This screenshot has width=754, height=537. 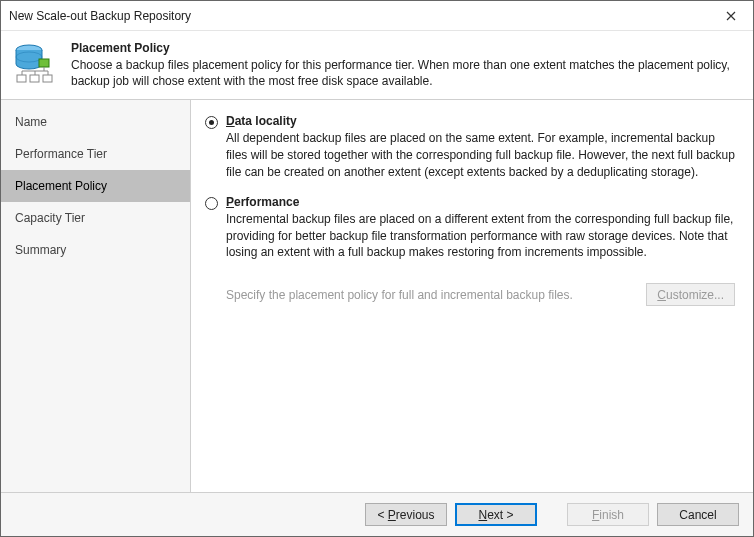 I want to click on nav-item-name: Name, so click(x=96, y=122).